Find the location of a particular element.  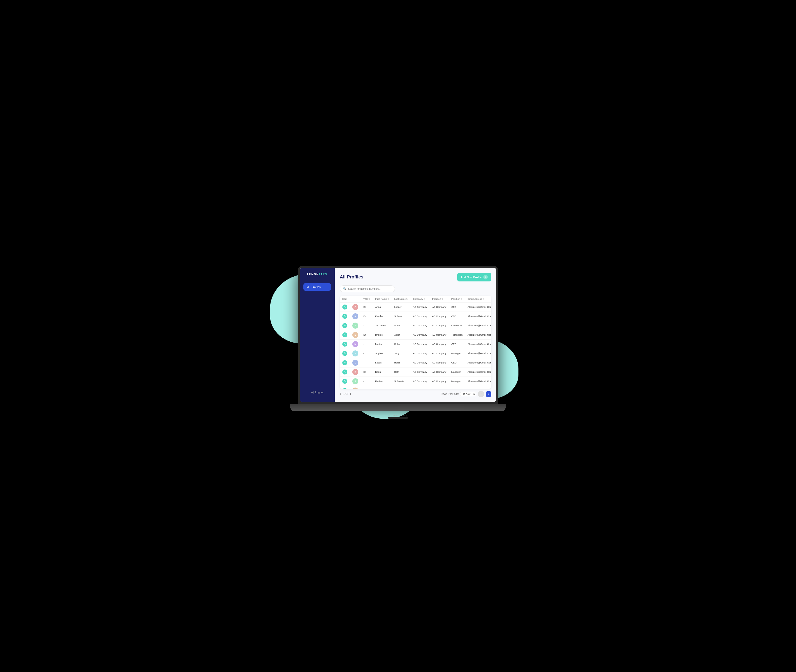

table-row: ✎ J - Jan Fruen Anna AC Company AC Compa… is located at coordinates (415, 325).